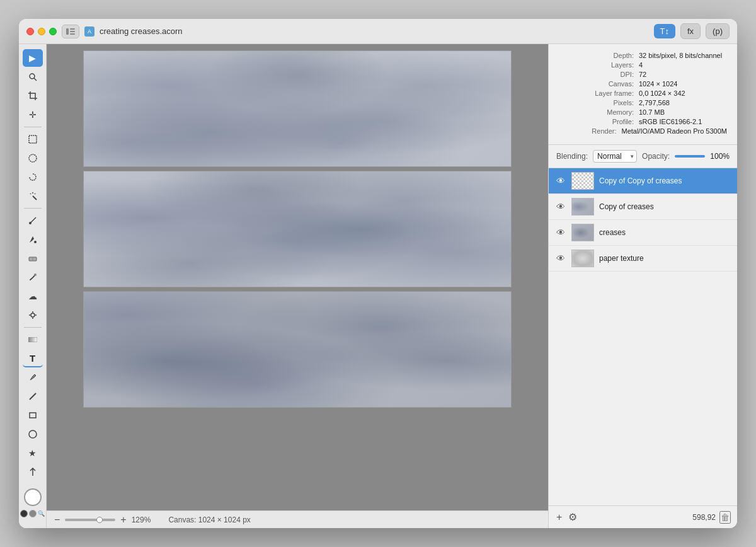  What do you see at coordinates (591, 131) in the screenshot?
I see `render-label: Render:` at bounding box center [591, 131].